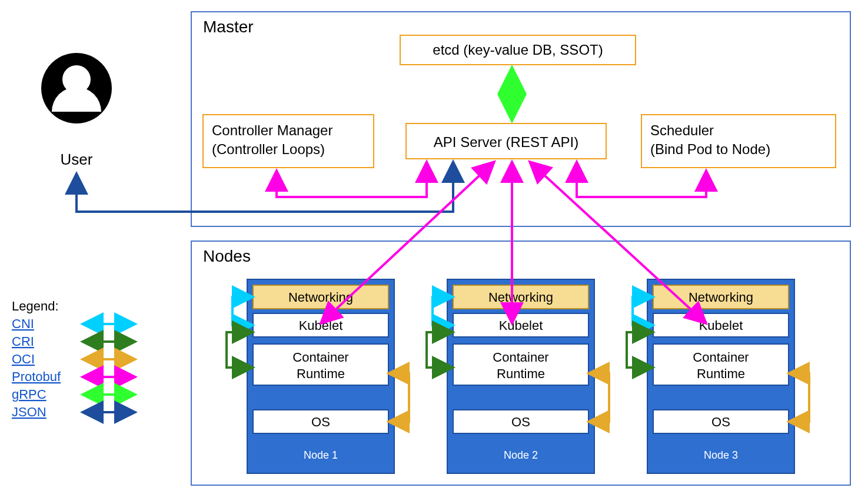 The width and height of the screenshot is (868, 501). I want to click on etcd-label: etcd (key-value DB, SSOT), so click(518, 49).